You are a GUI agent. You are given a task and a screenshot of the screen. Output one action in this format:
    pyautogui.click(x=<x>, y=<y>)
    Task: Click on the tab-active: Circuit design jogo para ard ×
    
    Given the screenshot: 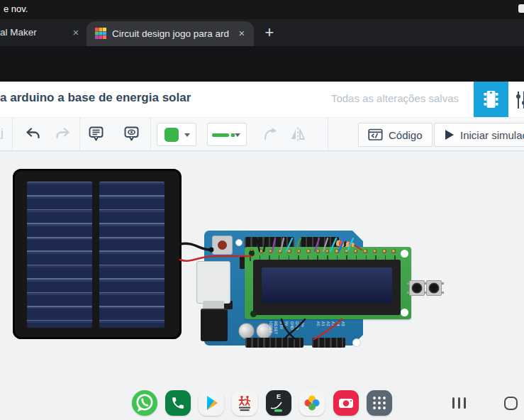 What is the action you would take?
    pyautogui.click(x=170, y=34)
    